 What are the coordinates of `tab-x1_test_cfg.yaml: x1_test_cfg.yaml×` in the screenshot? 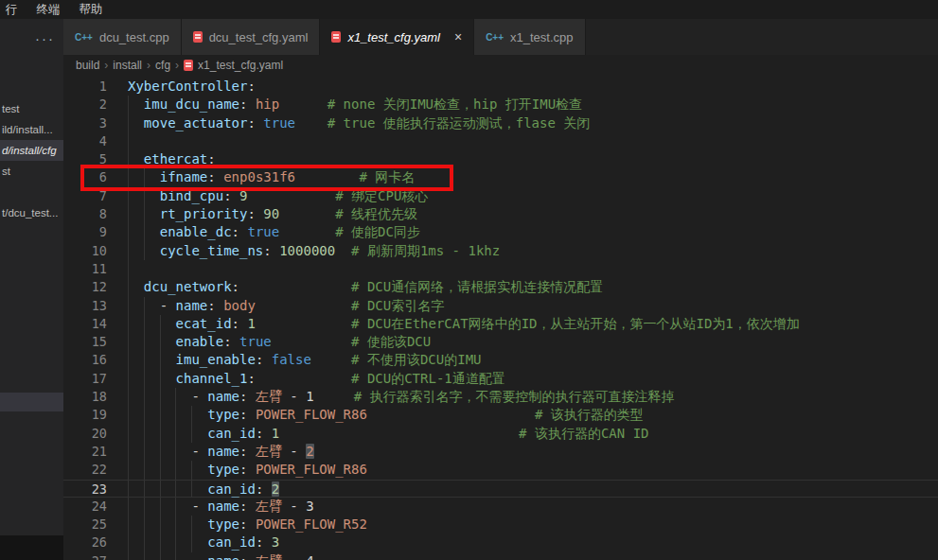 It's located at (398, 37).